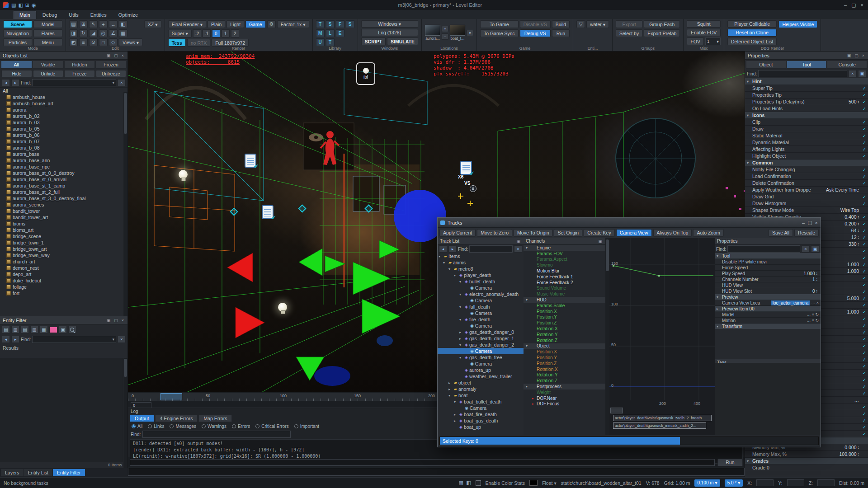 This screenshot has height=488, width=868. I want to click on mode-button: Flares, so click(48, 33).